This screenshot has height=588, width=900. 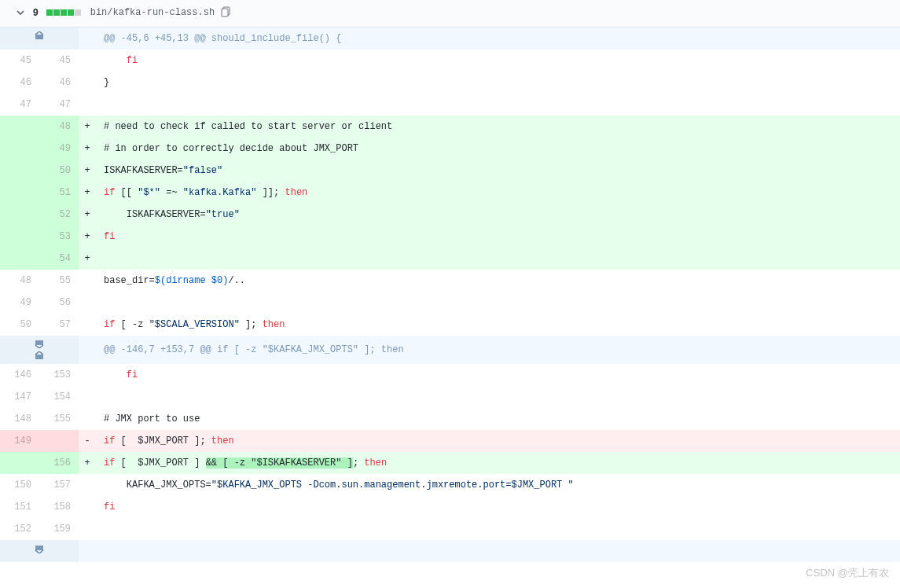 What do you see at coordinates (450, 463) in the screenshot?
I see `diff-line-added: 156+if [ $JMX_PORT ] && [ -z "$ISKAFKASE…` at bounding box center [450, 463].